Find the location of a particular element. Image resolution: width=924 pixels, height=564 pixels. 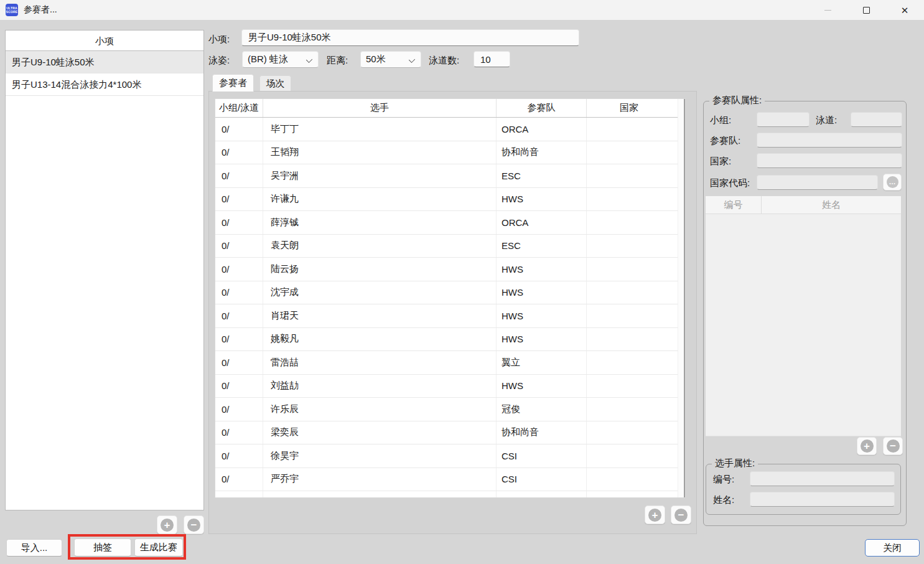

country-code-input is located at coordinates (818, 182).